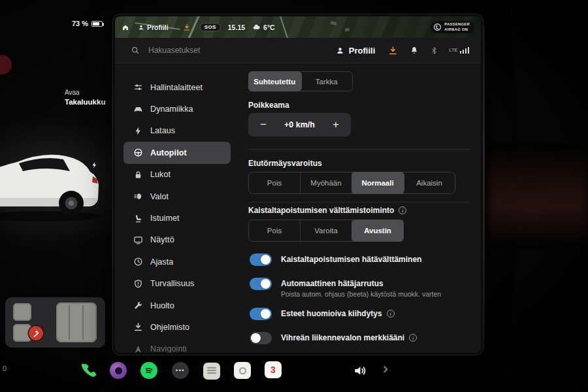  I want to click on service-icon, so click(139, 306).